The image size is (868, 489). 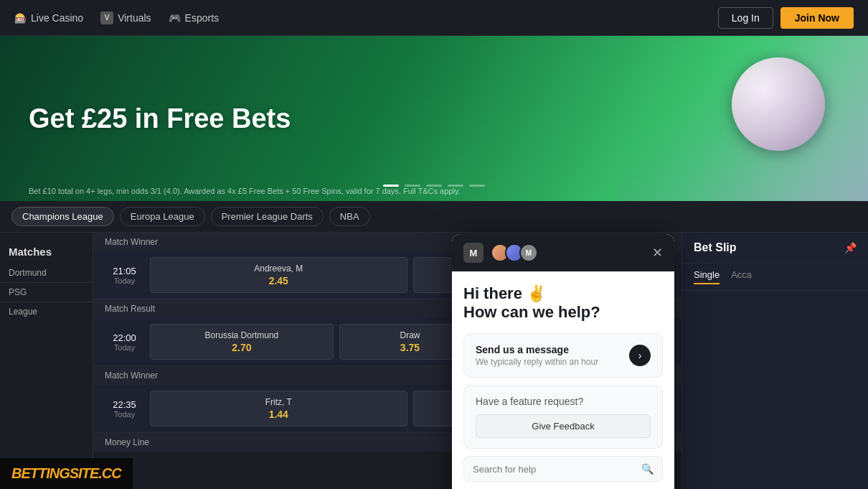 What do you see at coordinates (267, 217) in the screenshot?
I see `tab-premier-league-darts: Premier League Darts` at bounding box center [267, 217].